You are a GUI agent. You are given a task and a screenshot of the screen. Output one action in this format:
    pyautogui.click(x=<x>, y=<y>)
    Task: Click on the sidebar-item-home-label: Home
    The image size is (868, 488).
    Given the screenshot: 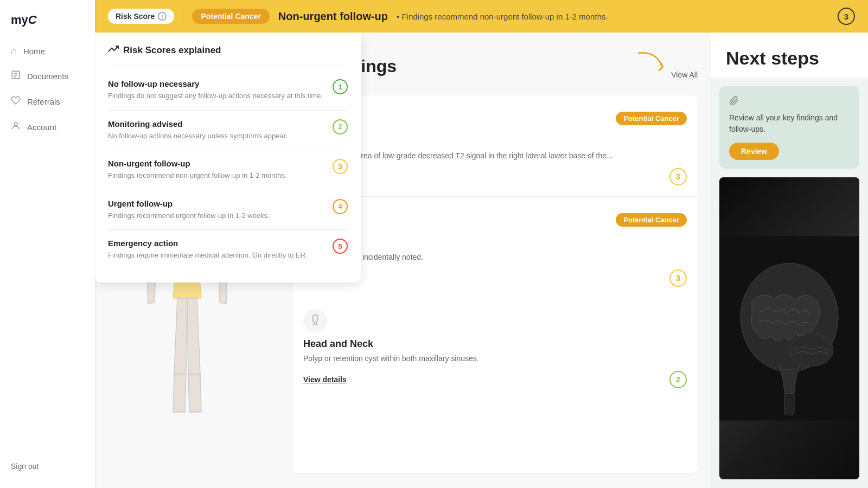 What is the action you would take?
    pyautogui.click(x=34, y=51)
    